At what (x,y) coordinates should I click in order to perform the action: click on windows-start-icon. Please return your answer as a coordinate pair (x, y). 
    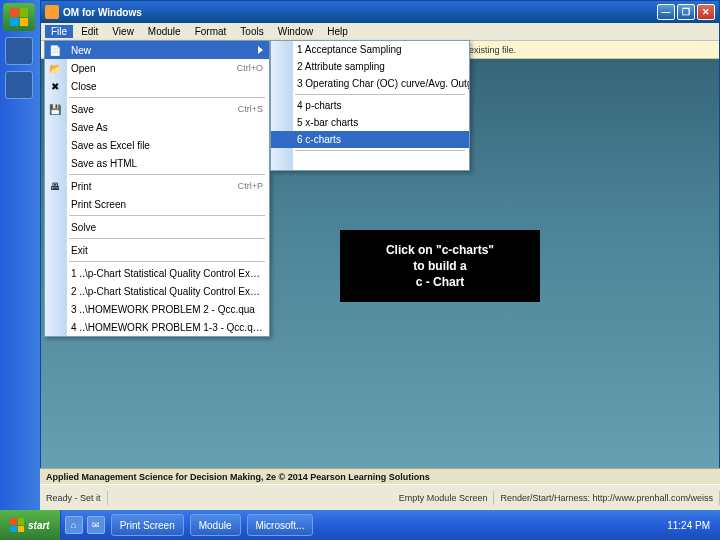
    Looking at the image, I should click on (19, 17).